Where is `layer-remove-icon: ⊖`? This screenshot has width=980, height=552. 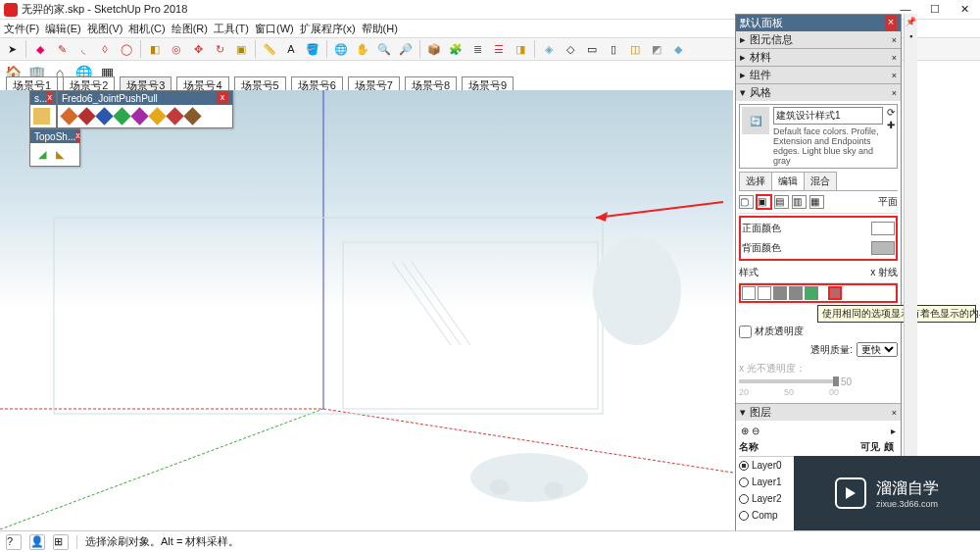 layer-remove-icon: ⊖ is located at coordinates (756, 431).